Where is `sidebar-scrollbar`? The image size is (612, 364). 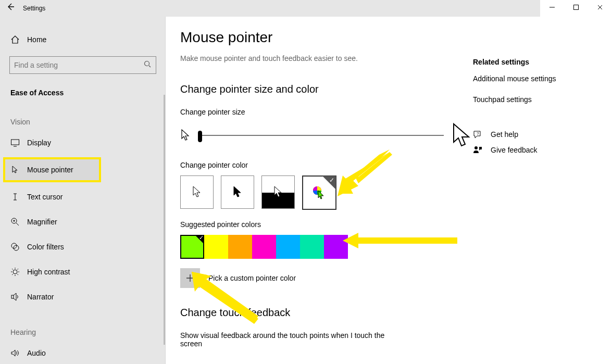 sidebar-scrollbar is located at coordinates (165, 220).